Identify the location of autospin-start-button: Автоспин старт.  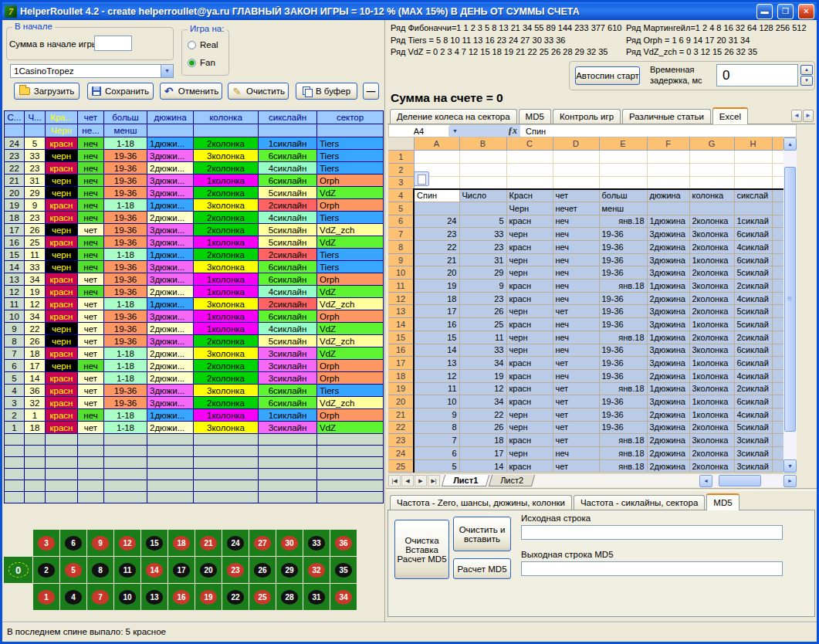
(607, 76).